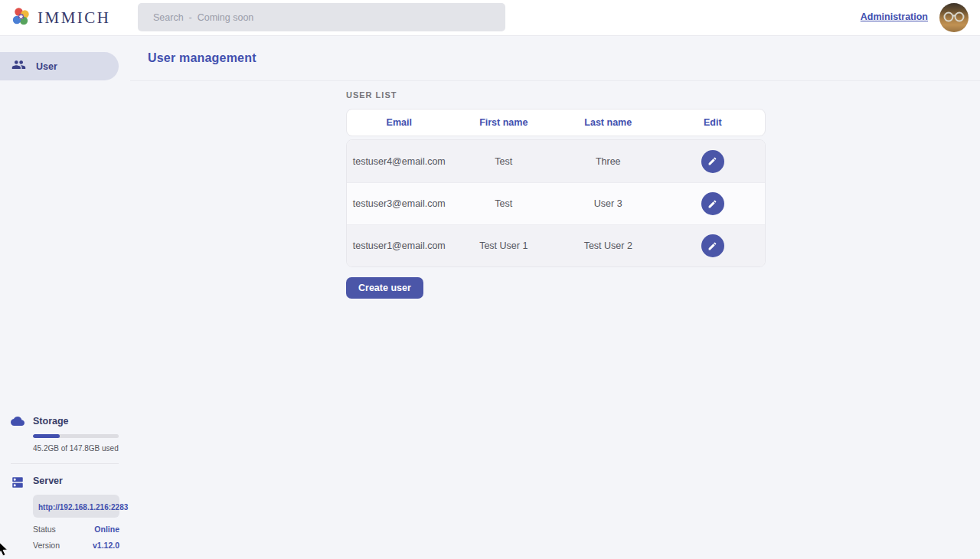 Image resolution: width=980 pixels, height=559 pixels. What do you see at coordinates (322, 17) in the screenshot?
I see `search-input` at bounding box center [322, 17].